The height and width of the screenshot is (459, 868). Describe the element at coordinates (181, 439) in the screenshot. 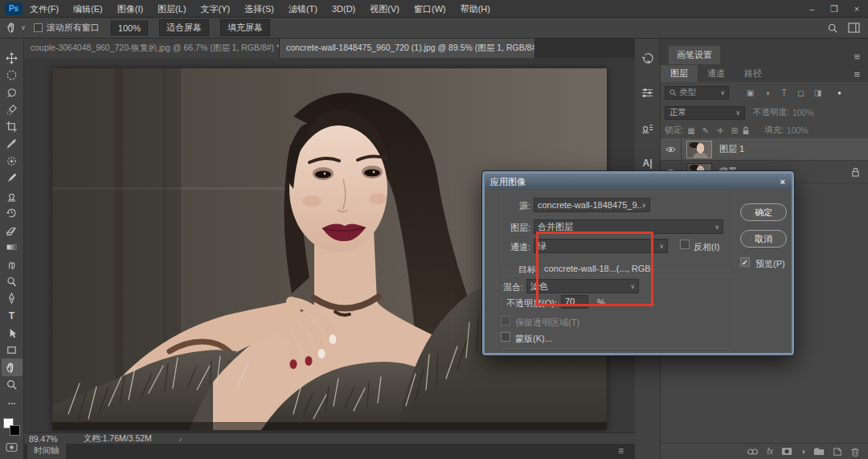

I see `status-expander-icon: ›` at that location.